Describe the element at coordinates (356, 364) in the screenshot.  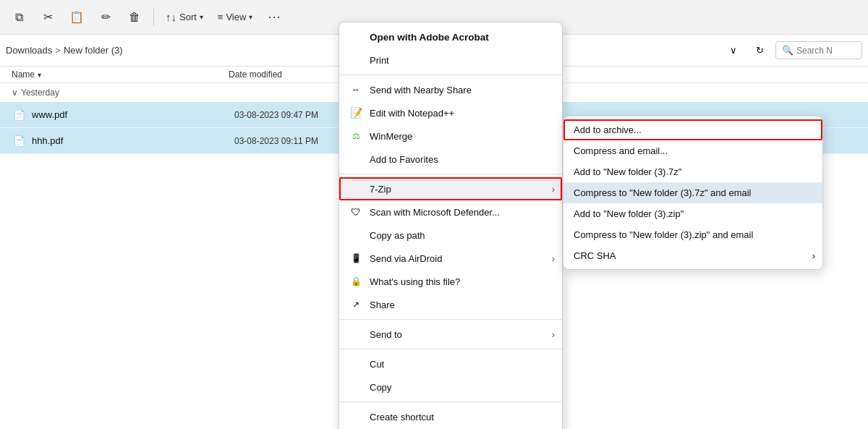
I see `cut-icon` at that location.